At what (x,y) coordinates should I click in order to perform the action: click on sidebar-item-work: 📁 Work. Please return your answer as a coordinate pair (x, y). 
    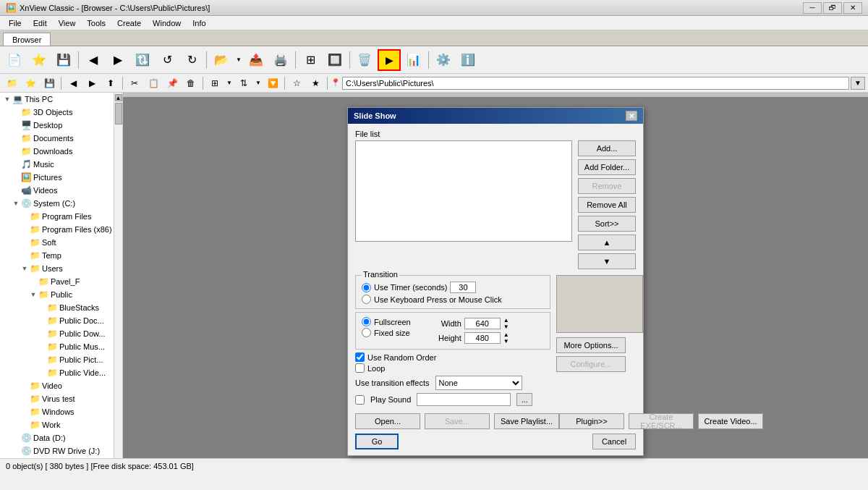
    Looking at the image, I should click on (56, 425).